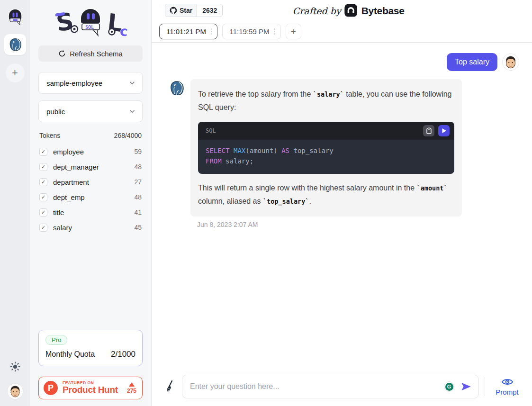  Describe the element at coordinates (15, 203) in the screenshot. I see `left-rail: +` at that location.